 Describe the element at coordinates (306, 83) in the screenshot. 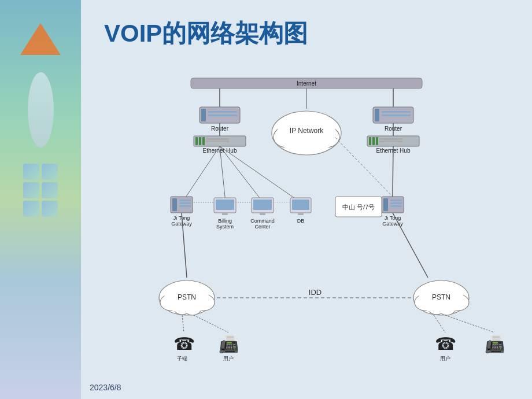

I see `svg-text: Internet` at that location.